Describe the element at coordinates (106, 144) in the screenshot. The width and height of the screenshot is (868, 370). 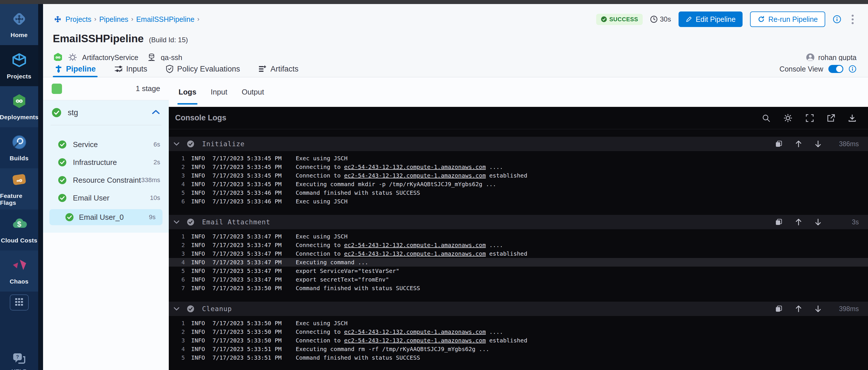
I see `step-row-service: Service6s` at that location.